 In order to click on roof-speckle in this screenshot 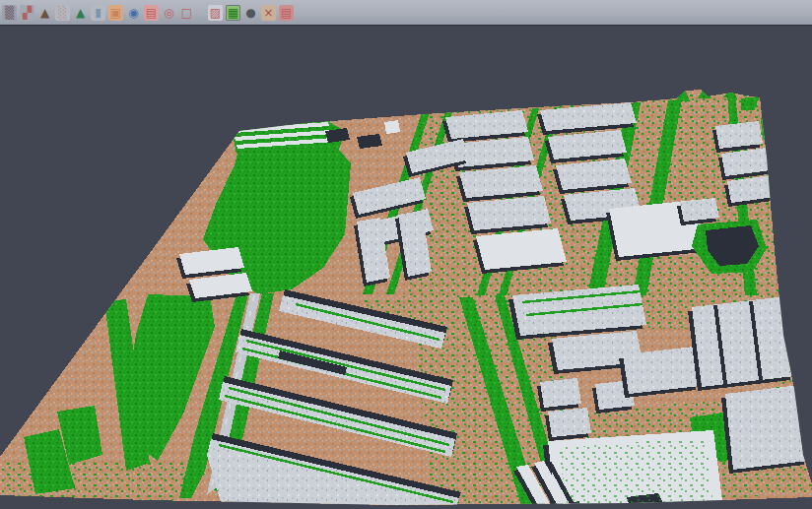, I will do `click(636, 472)`.